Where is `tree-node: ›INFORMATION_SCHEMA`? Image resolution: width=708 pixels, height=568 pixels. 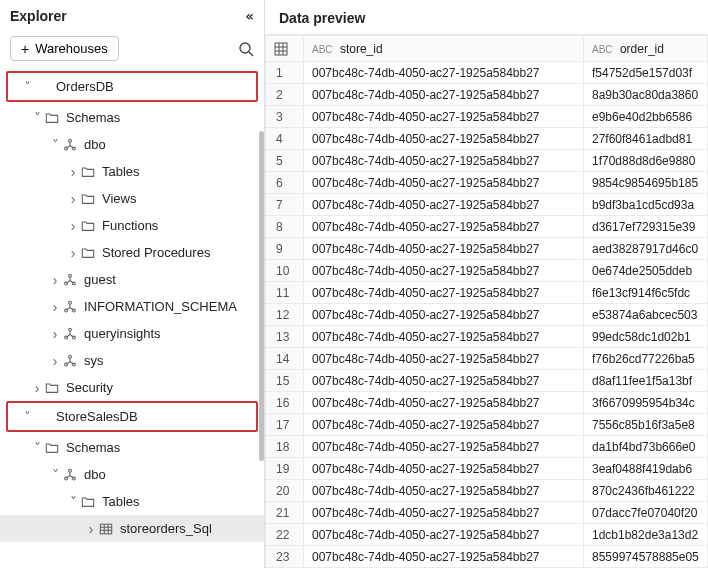
tree-node: ›INFORMATION_SCHEMA is located at coordinates (132, 306).